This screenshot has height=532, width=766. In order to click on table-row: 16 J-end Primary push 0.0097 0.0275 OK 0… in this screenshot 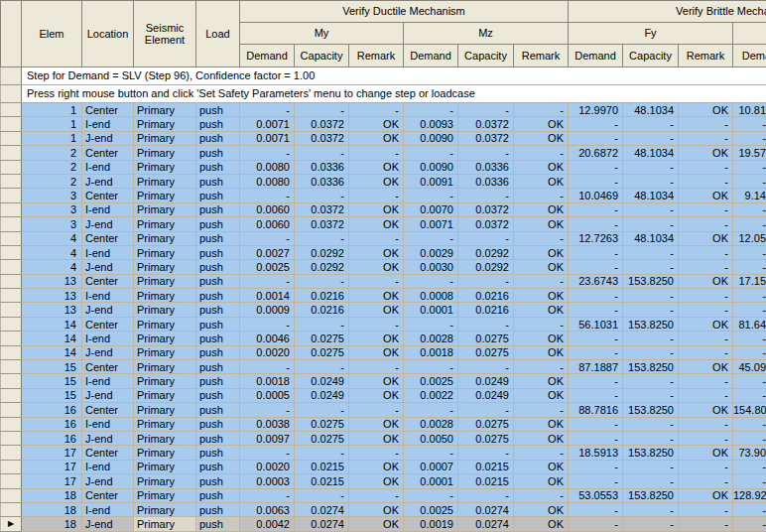, I will do `click(383, 438)`.